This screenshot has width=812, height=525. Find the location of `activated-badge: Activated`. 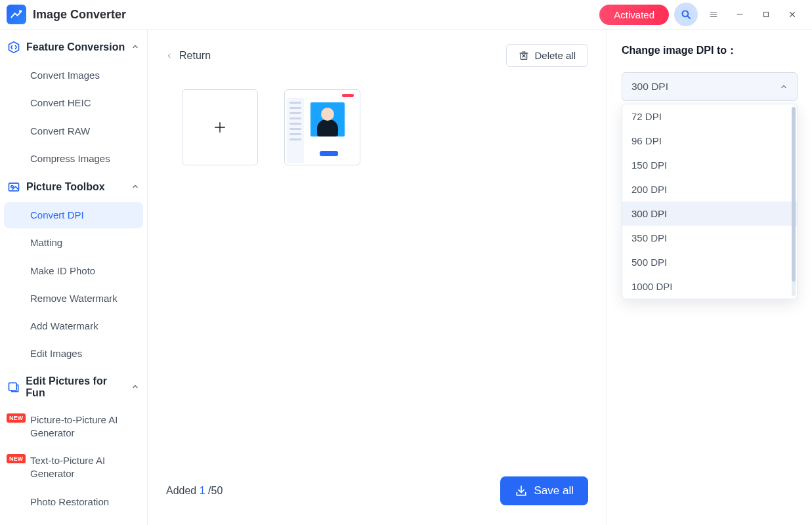

activated-badge: Activated is located at coordinates (634, 14).